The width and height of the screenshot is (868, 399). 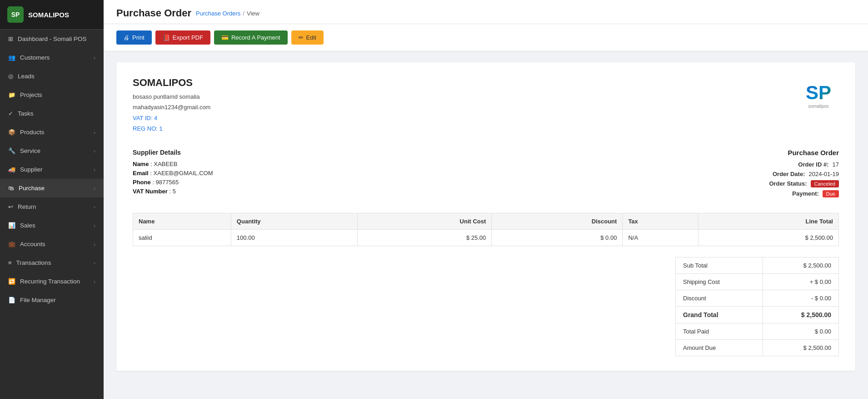 I want to click on payment-badge: Due, so click(x=831, y=194).